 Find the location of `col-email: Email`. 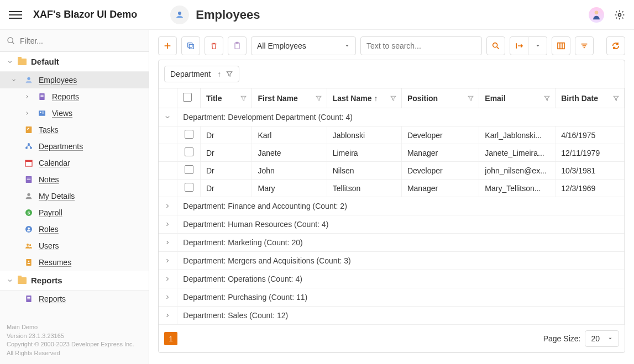

col-email: Email is located at coordinates (517, 98).